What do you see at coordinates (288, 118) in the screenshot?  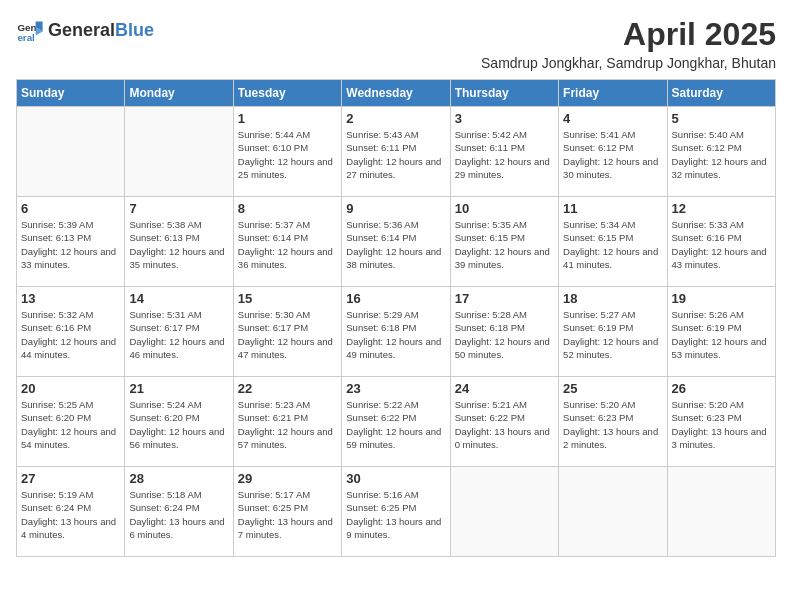 I see `day-number: 1` at bounding box center [288, 118].